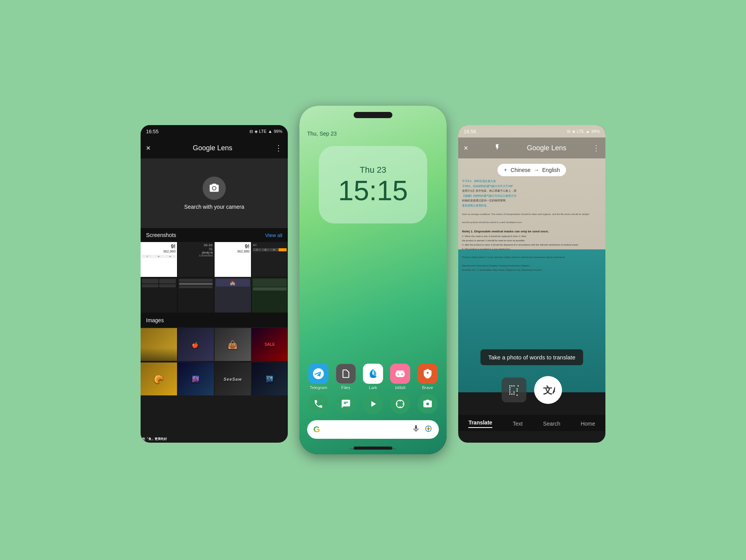 Image resolution: width=746 pixels, height=560 pixels. Describe the element at coordinates (400, 377) in the screenshot. I see `app-bilibili: bilibili` at that location.